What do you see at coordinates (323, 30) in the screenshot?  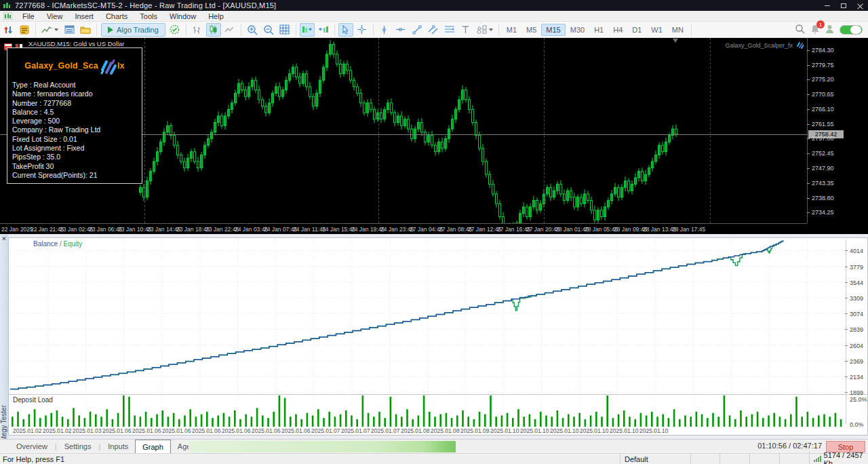 I see `indicator-list-icon` at bounding box center [323, 30].